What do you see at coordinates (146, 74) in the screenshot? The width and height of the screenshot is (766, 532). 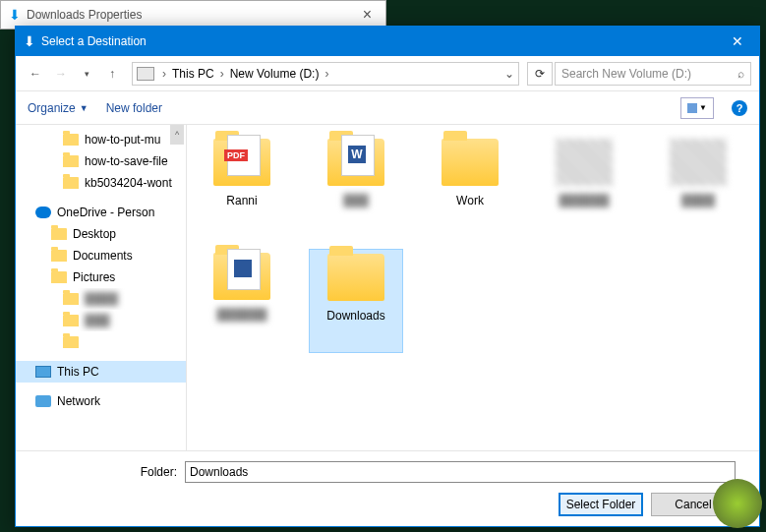 I see `drive-icon` at bounding box center [146, 74].